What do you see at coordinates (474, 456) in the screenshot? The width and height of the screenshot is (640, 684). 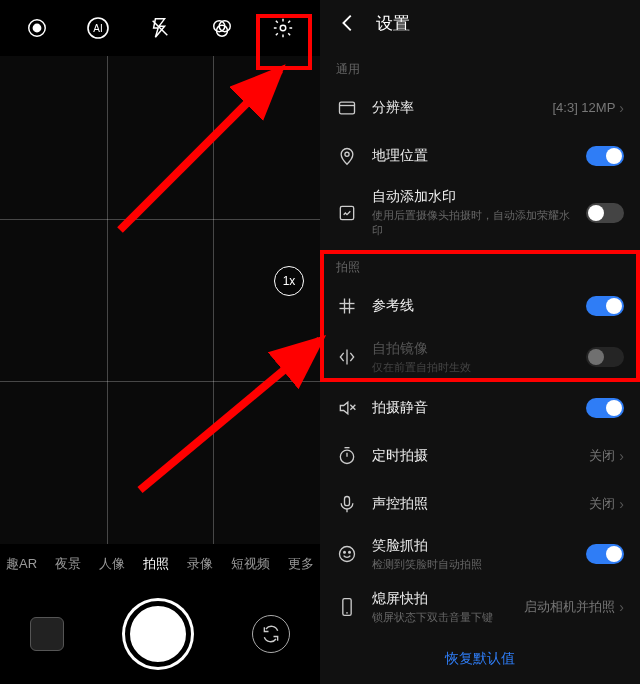 I see `row-label: 定时拍摄` at bounding box center [474, 456].